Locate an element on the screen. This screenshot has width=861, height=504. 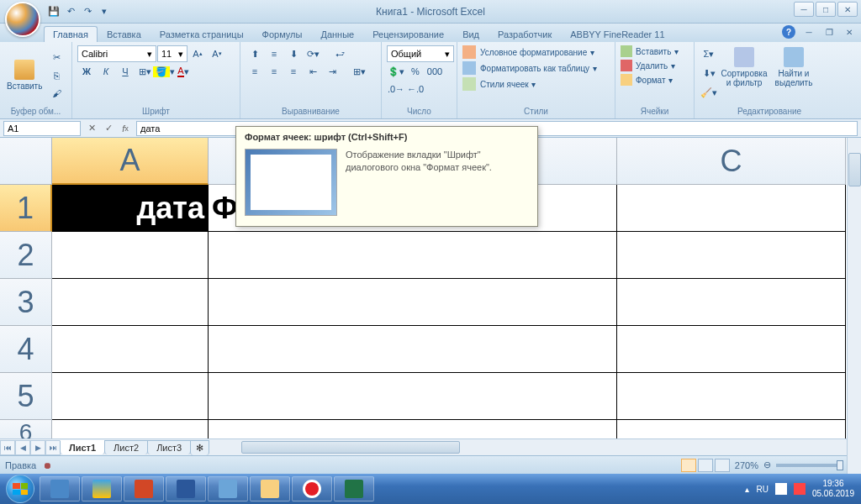
align-right-button: ≡ is located at coordinates (293, 71).